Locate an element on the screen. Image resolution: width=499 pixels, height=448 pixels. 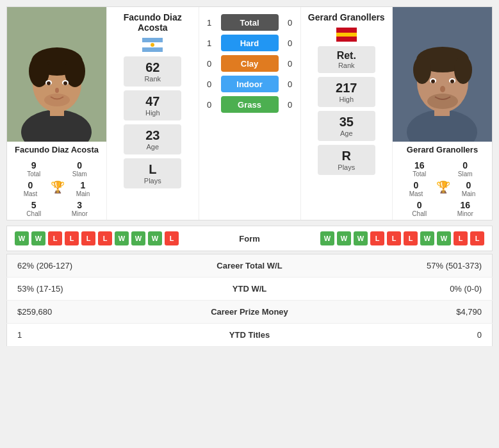
player2-career-prize: $4,790 is located at coordinates (411, 312).